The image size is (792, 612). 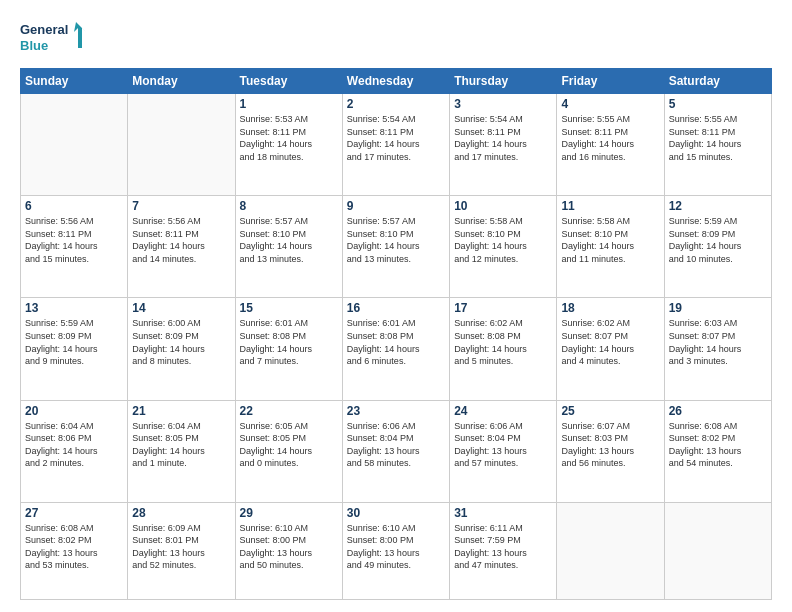 What do you see at coordinates (504, 247) in the screenshot?
I see `calendar-cell: 10Sunrise: 5:58 AM Sunset: 8:10 PM Dayli…` at bounding box center [504, 247].